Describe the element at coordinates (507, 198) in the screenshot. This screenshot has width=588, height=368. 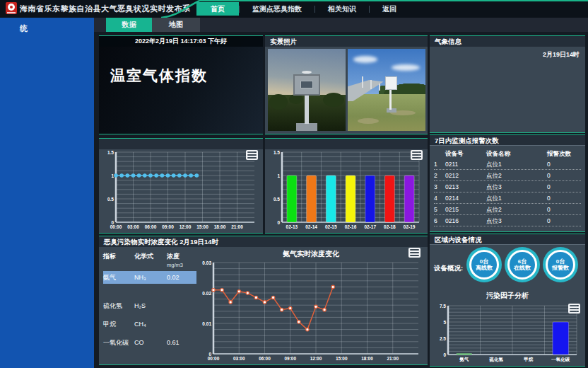
I see `table-row: 40214点位10` at that location.